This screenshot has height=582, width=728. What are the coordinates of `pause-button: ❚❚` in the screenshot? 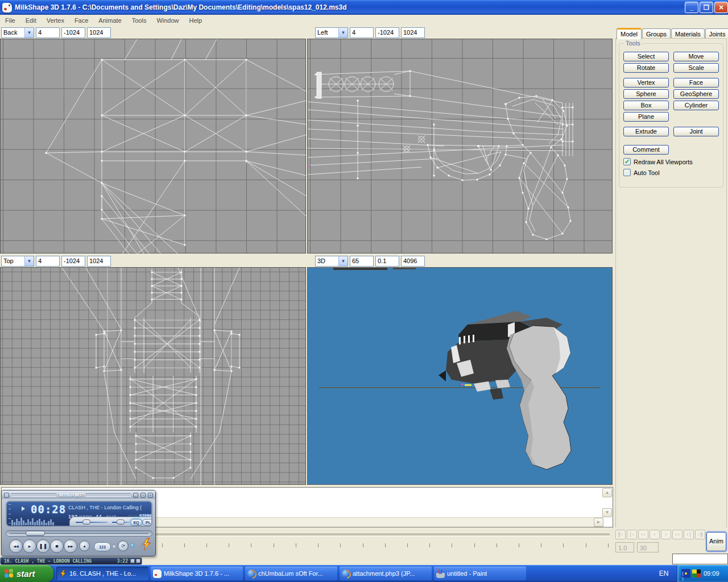 It's located at (43, 546).